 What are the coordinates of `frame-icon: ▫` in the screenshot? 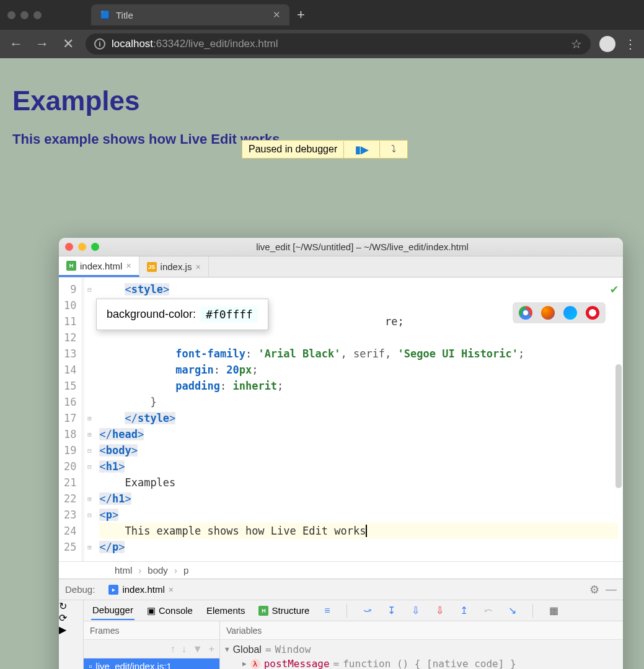 It's located at (90, 665).